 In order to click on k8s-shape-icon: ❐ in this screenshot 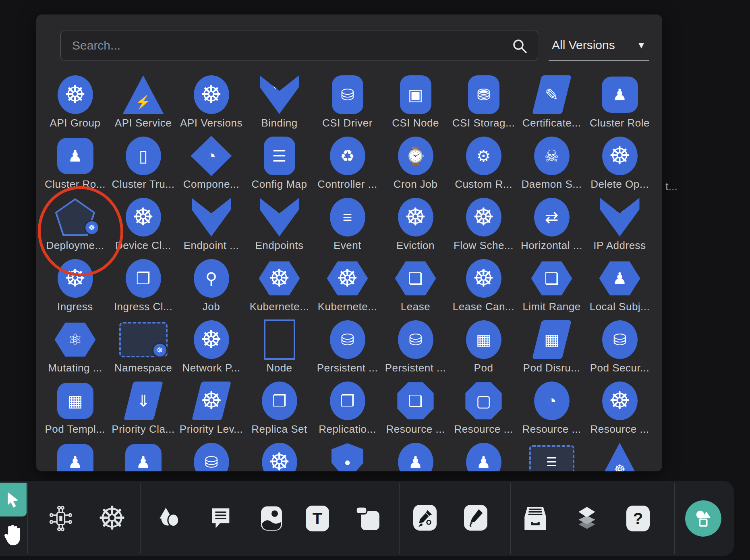, I will do `click(143, 278)`.